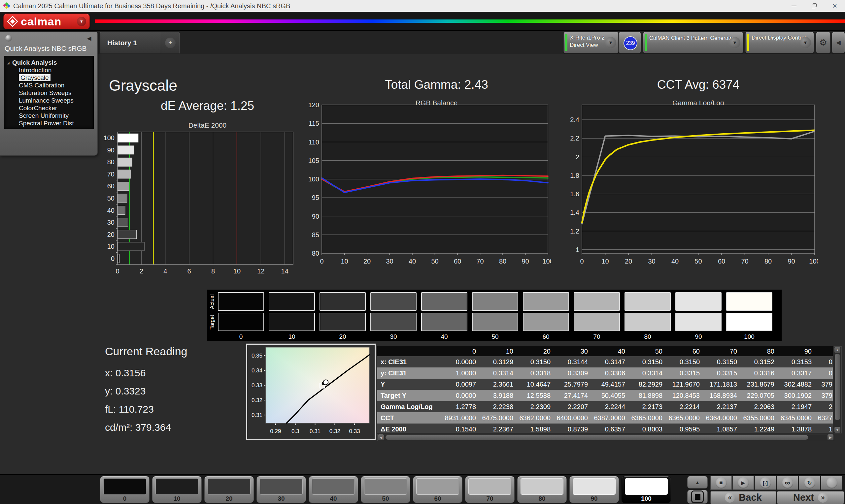 The image size is (845, 504). What do you see at coordinates (281, 489) in the screenshot?
I see `patch-button-30: 30` at bounding box center [281, 489].